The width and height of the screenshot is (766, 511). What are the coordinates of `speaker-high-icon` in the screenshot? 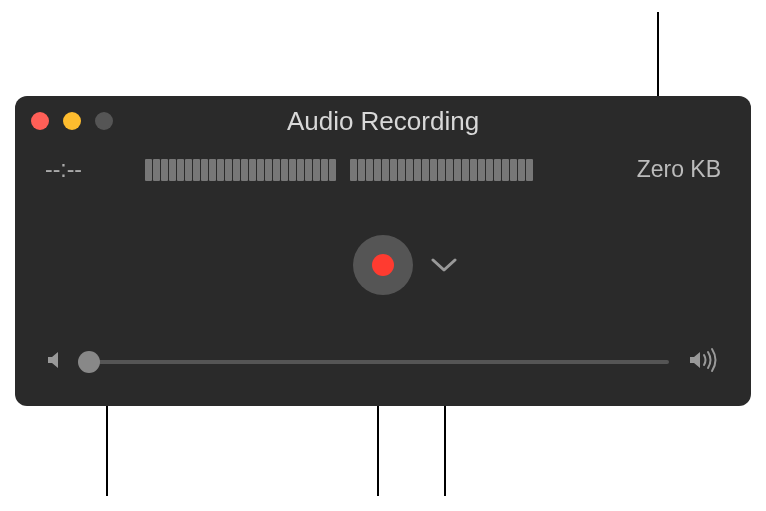 It's located at (704, 362).